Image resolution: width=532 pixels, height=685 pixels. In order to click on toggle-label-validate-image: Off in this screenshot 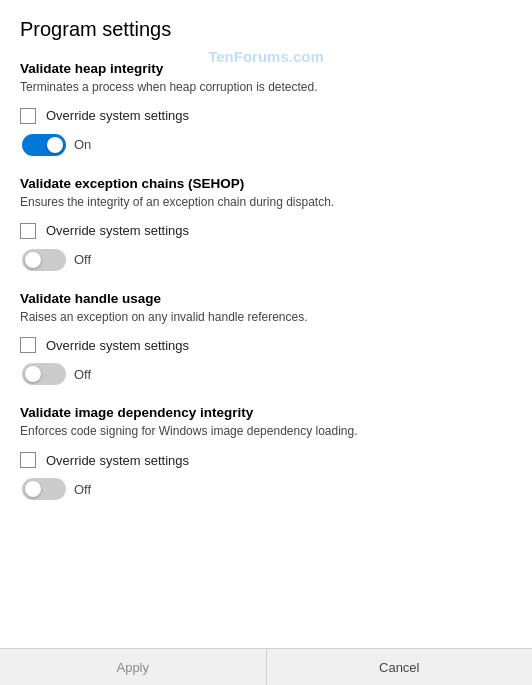, I will do `click(82, 490)`.